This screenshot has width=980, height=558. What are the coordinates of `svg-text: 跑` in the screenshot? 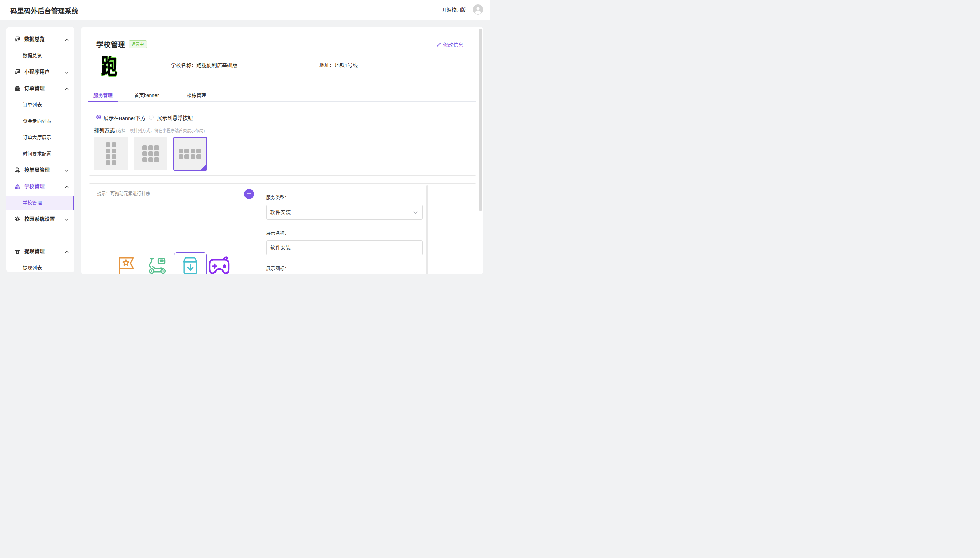 It's located at (109, 67).